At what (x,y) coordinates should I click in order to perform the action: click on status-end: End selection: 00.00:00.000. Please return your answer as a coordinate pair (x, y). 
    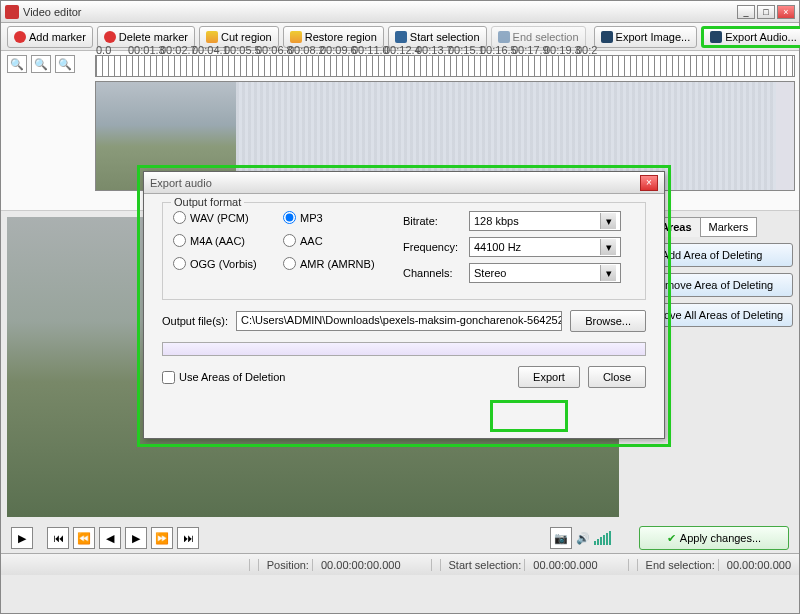
    Looking at the image, I should click on (710, 565).